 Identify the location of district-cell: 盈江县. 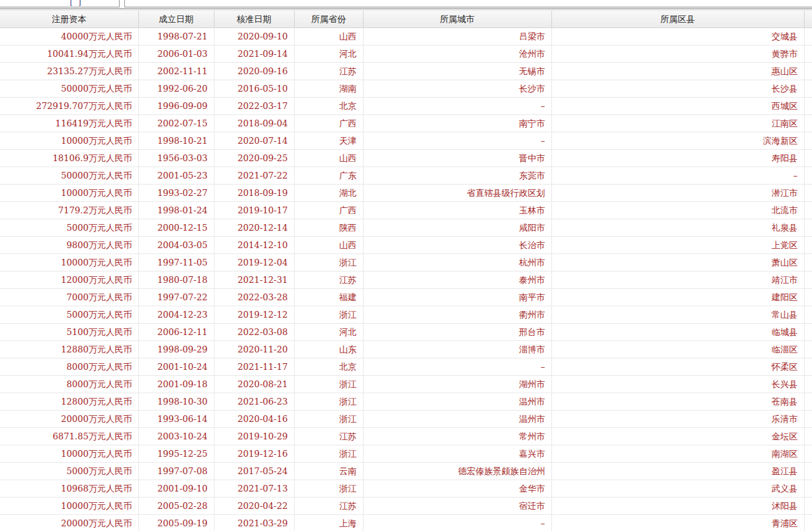
(678, 471).